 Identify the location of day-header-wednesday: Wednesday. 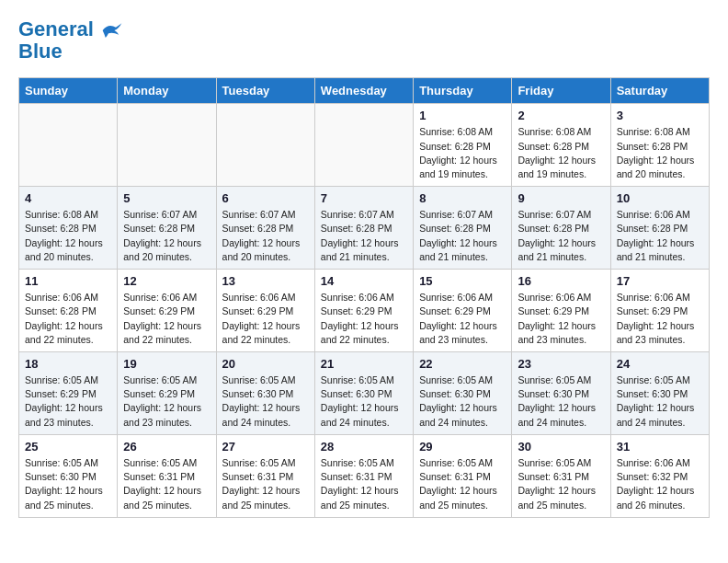
(364, 91).